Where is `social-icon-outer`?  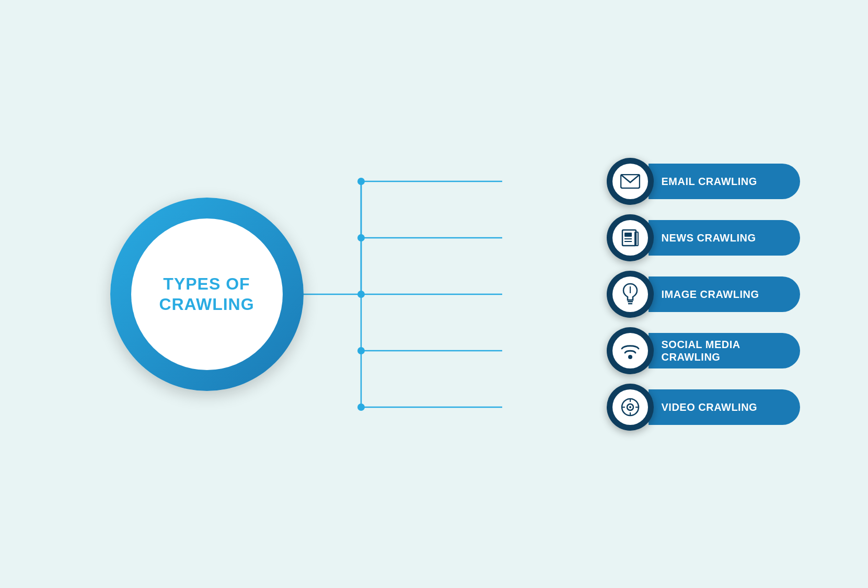 social-icon-outer is located at coordinates (630, 351).